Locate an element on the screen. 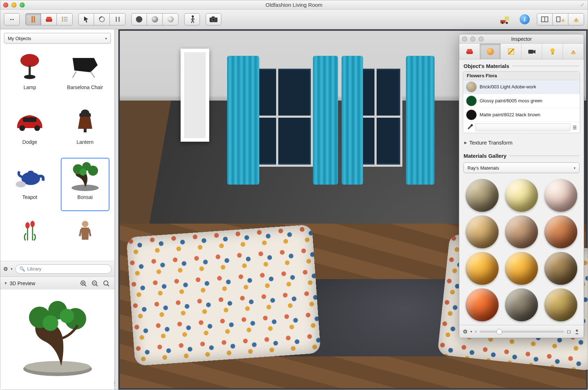 The height and width of the screenshot is (390, 588). seating-library-button is located at coordinates (49, 19).